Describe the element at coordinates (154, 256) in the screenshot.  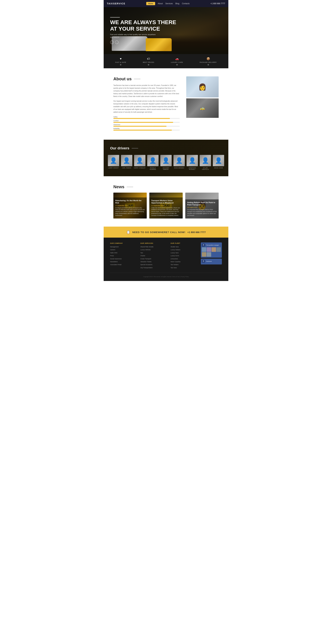
I see `footer-link-charter: Charter` at that location.